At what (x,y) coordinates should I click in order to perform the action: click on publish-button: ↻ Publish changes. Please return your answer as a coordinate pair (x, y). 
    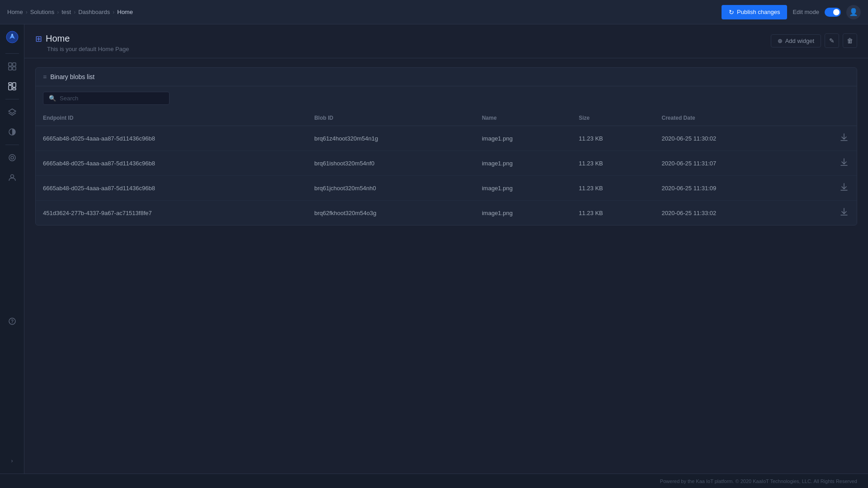
    Looking at the image, I should click on (754, 12).